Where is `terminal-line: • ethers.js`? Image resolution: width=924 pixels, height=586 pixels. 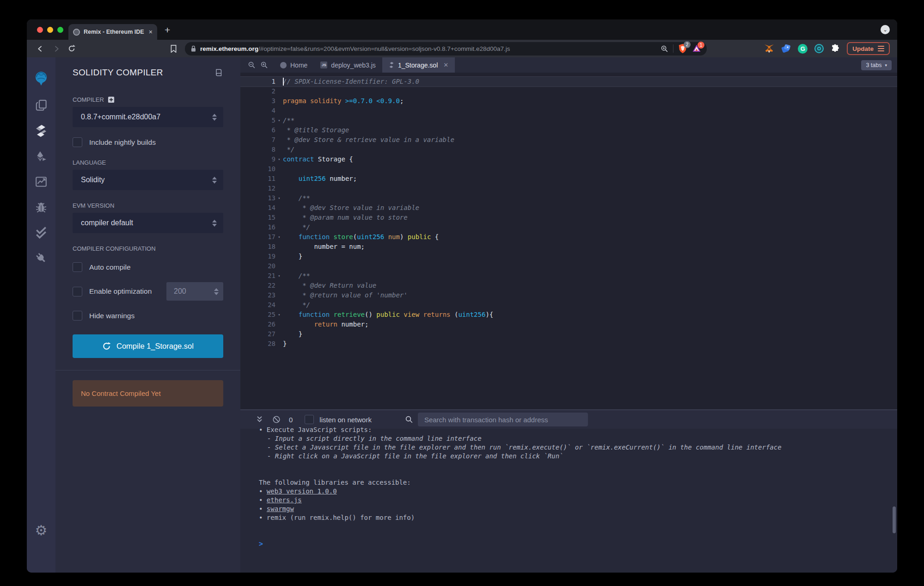 terminal-line: • ethers.js is located at coordinates (578, 500).